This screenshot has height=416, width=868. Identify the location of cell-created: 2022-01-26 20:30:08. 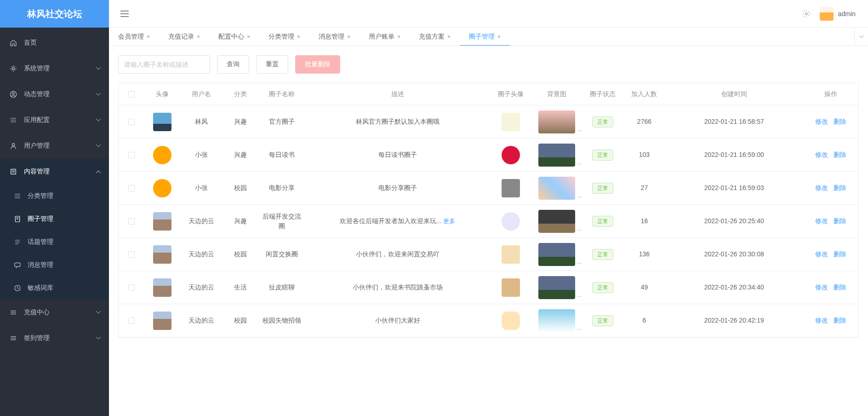
(734, 254).